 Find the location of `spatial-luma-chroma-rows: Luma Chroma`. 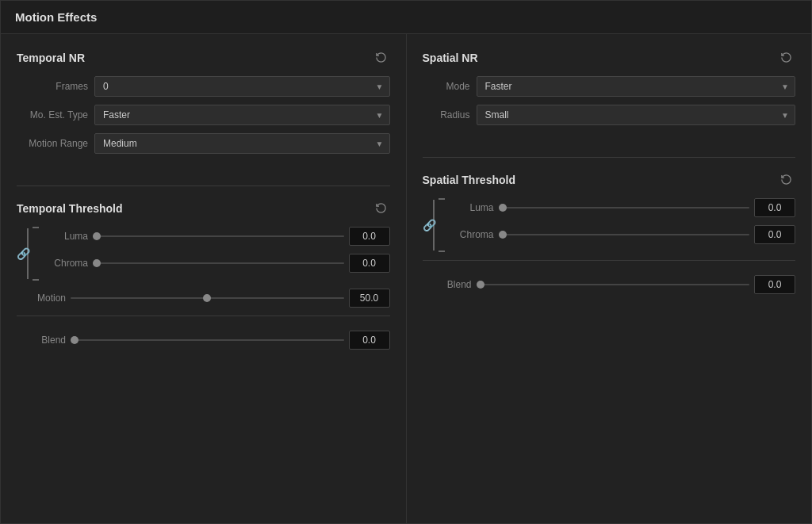

spatial-luma-chroma-rows: Luma Chroma is located at coordinates (620, 225).